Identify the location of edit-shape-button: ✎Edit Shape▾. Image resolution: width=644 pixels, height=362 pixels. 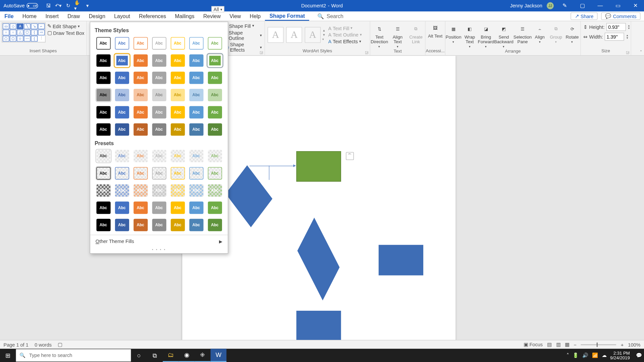
(66, 26).